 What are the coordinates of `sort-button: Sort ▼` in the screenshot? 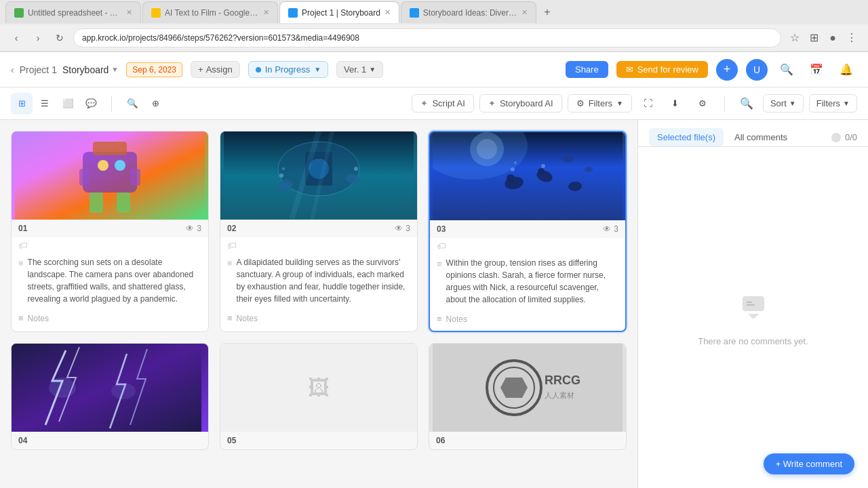 It's located at (783, 103).